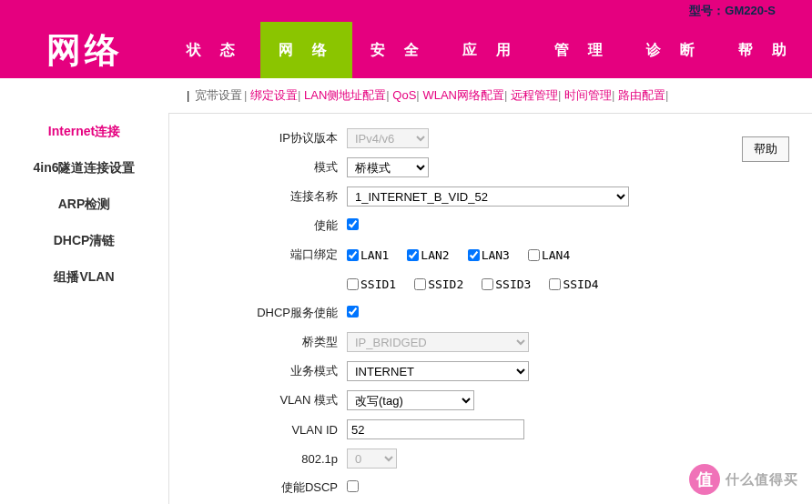 The height and width of the screenshot is (504, 812). Describe the element at coordinates (84, 50) in the screenshot. I see `logo: 网络` at that location.